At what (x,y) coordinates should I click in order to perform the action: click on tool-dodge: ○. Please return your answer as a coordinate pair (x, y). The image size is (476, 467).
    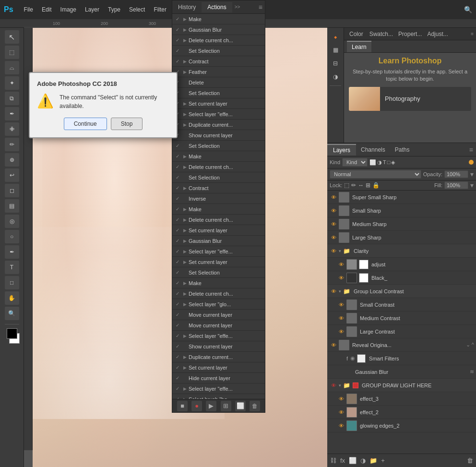
    Looking at the image, I should click on (12, 237).